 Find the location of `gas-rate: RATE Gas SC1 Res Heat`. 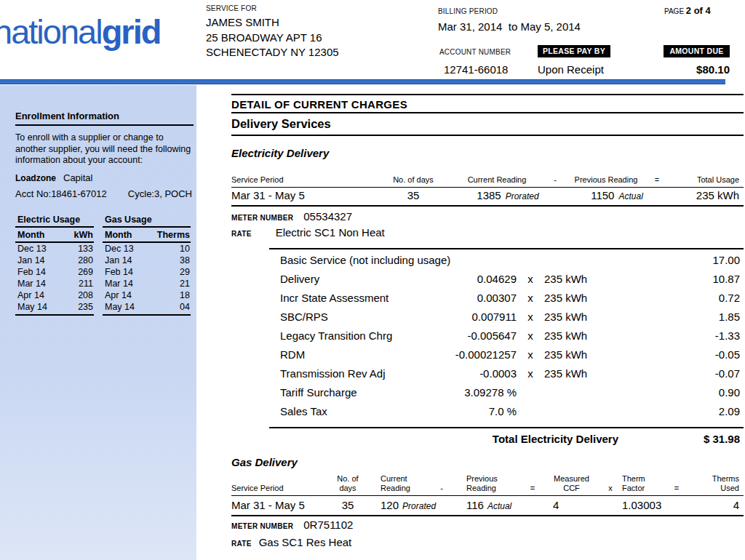

gas-rate: RATE Gas SC1 Res Heat is located at coordinates (291, 543).